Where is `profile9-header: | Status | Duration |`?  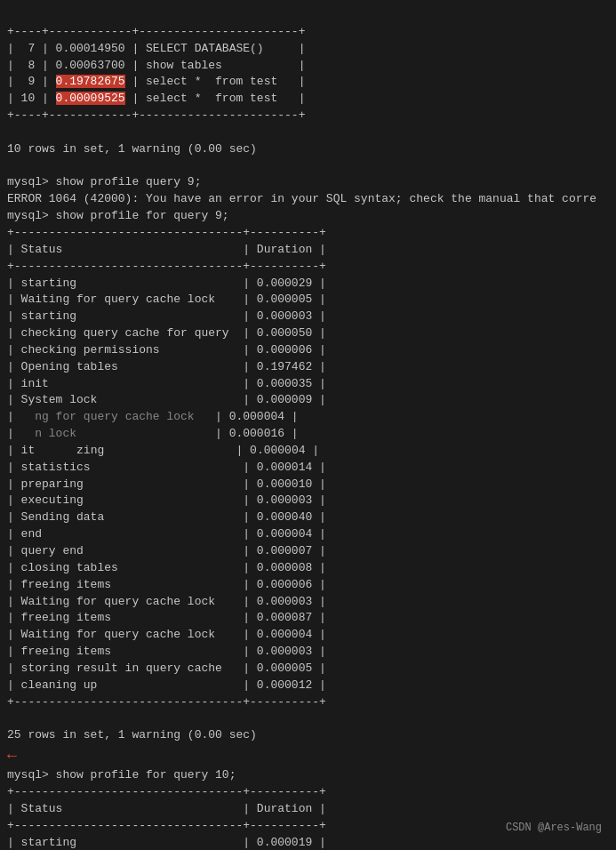
profile9-header: | Status | Duration | is located at coordinates (167, 249).